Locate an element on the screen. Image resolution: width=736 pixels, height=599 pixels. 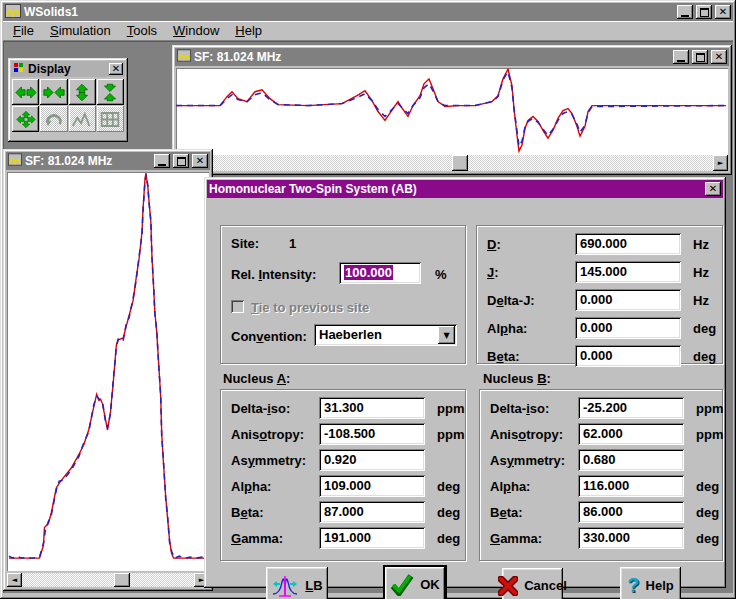
display-toolbox-titlebar: Display ✕ is located at coordinates (68, 69).